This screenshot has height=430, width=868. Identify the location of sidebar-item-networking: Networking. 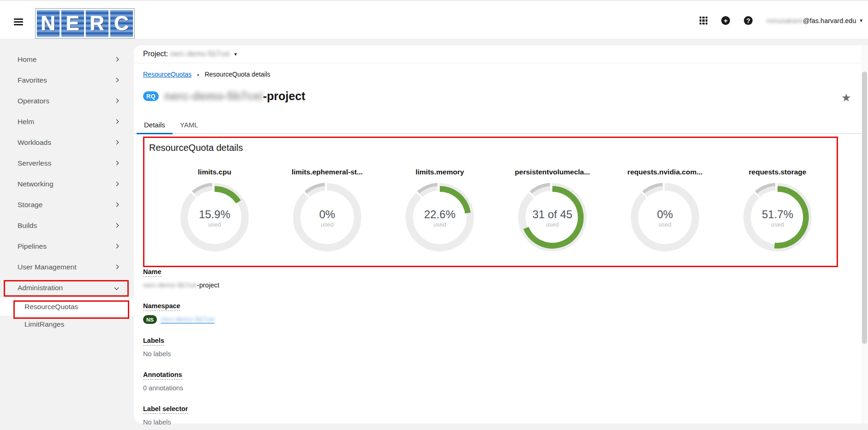
(67, 184).